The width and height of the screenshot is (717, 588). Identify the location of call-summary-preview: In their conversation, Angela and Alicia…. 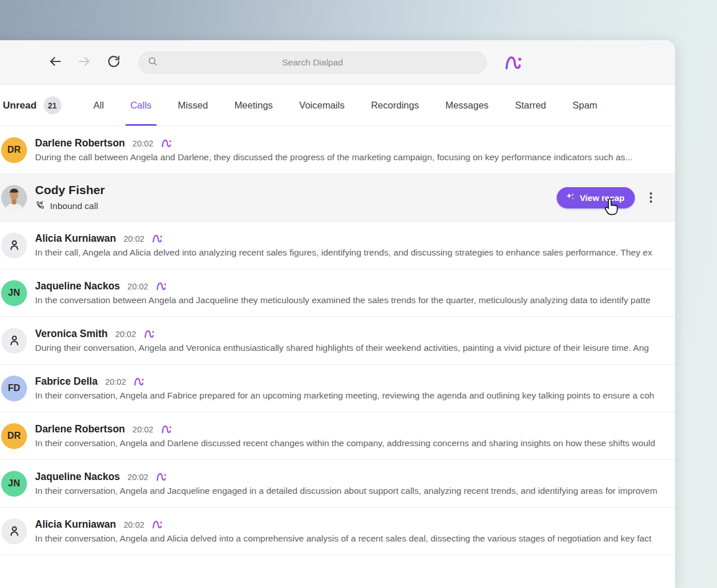
(355, 539).